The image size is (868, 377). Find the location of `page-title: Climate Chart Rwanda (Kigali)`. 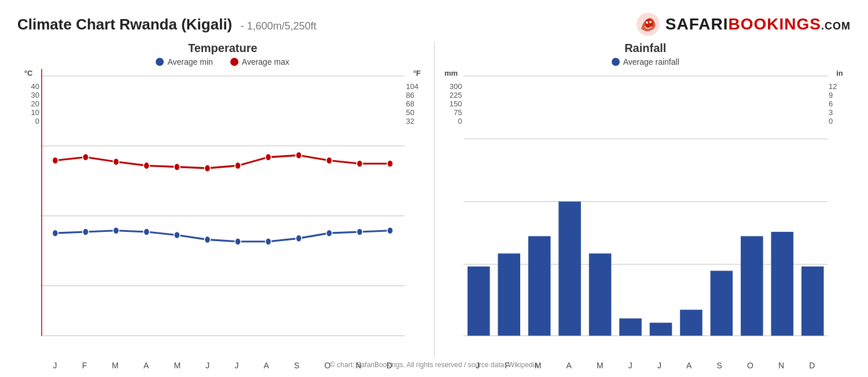

page-title: Climate Chart Rwanda (Kigali) is located at coordinates (125, 24).